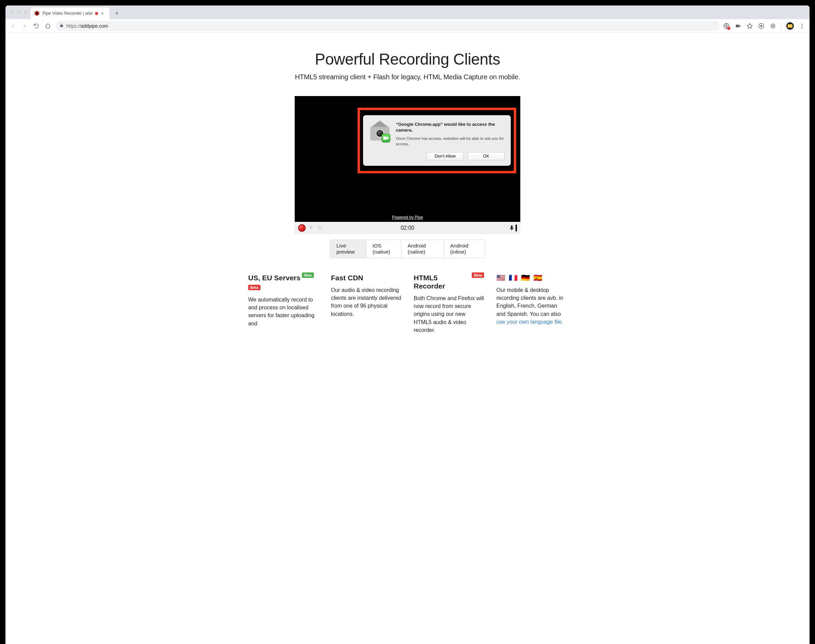 The image size is (815, 644). I want to click on tab-ios-native: iOS (native), so click(384, 249).